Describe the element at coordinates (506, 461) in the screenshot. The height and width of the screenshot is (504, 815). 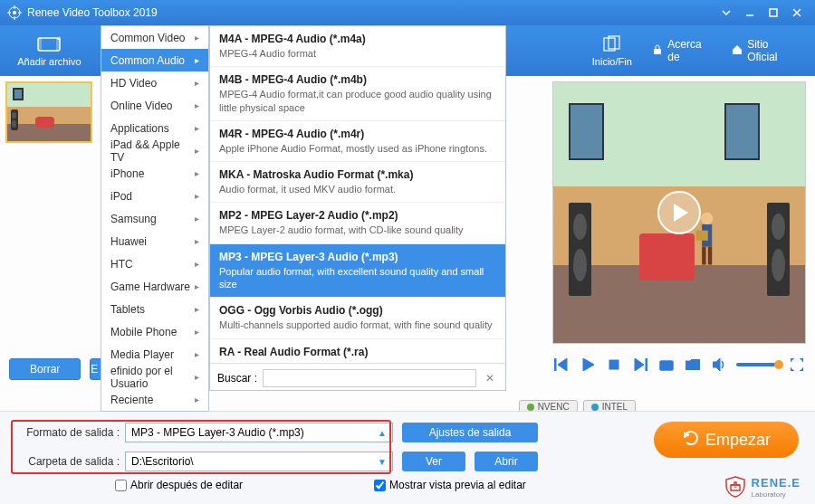
I see `open-button: Abrir` at that location.